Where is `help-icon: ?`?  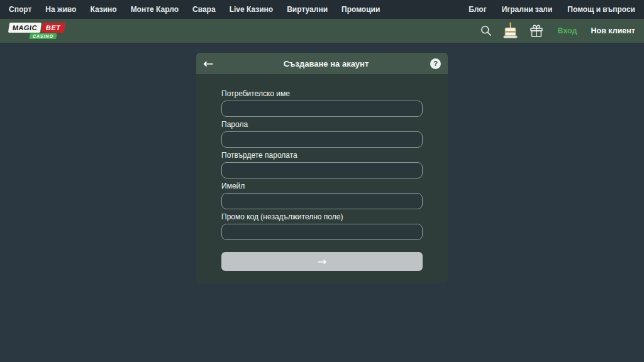
help-icon: ? is located at coordinates (435, 64).